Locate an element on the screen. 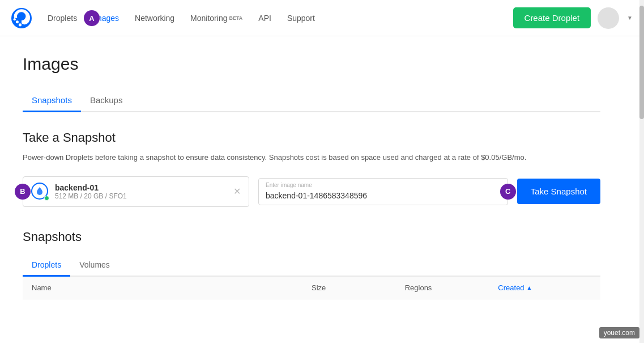  top-tabs: Snapshots Backups is located at coordinates (312, 101).